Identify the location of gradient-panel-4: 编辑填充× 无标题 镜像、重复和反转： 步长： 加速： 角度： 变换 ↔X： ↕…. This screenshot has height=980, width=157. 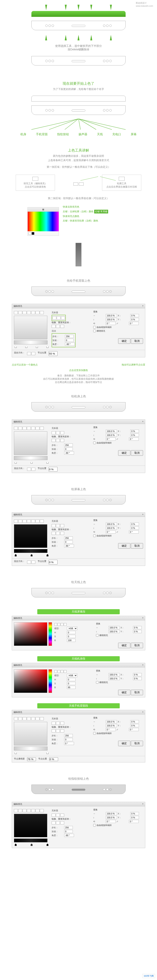
(78, 736).